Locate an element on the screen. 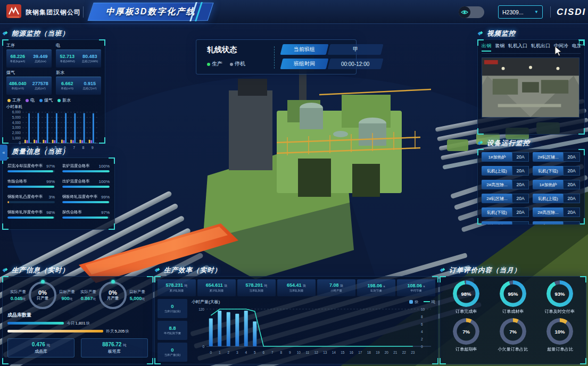 The image size is (588, 366). svg-text: 10 is located at coordinates (423, 310).